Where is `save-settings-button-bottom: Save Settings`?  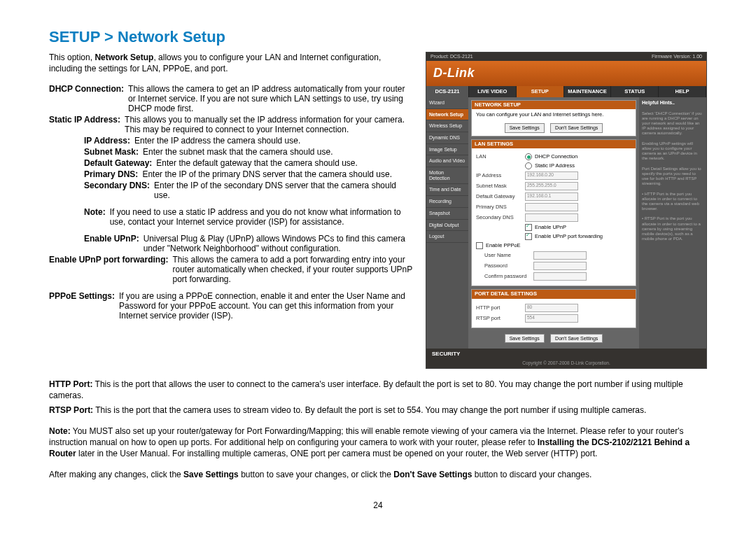
save-settings-button-bottom: Save Settings is located at coordinates (525, 339).